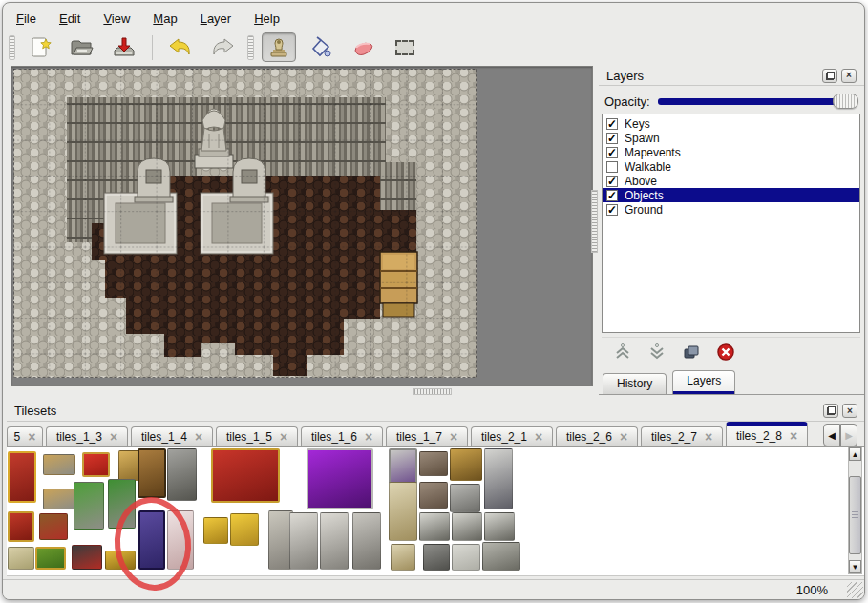  Describe the element at coordinates (222, 48) in the screenshot. I see `redo-button` at that location.